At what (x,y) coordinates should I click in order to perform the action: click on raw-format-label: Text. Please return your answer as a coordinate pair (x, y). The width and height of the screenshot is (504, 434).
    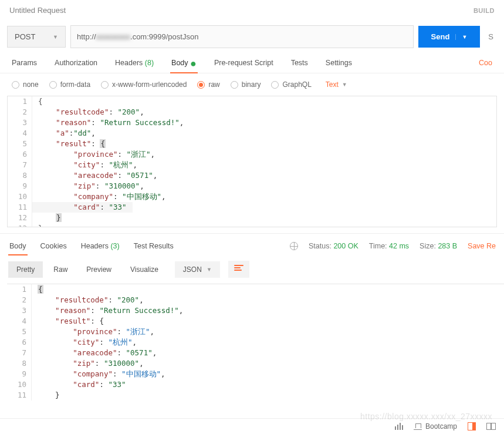
    Looking at the image, I should click on (332, 85).